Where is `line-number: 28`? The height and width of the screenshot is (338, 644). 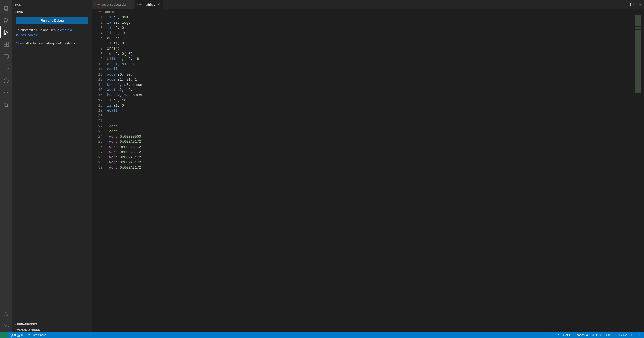
line-number: 28 is located at coordinates (100, 158).